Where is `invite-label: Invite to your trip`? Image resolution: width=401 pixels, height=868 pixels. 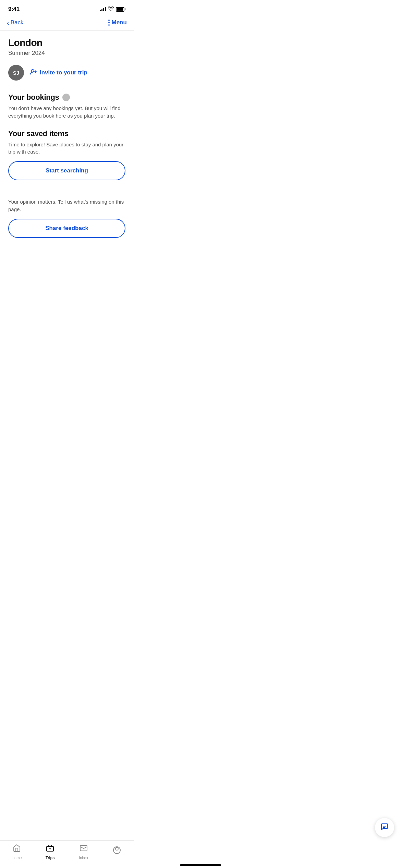
invite-label: Invite to your trip is located at coordinates (64, 73).